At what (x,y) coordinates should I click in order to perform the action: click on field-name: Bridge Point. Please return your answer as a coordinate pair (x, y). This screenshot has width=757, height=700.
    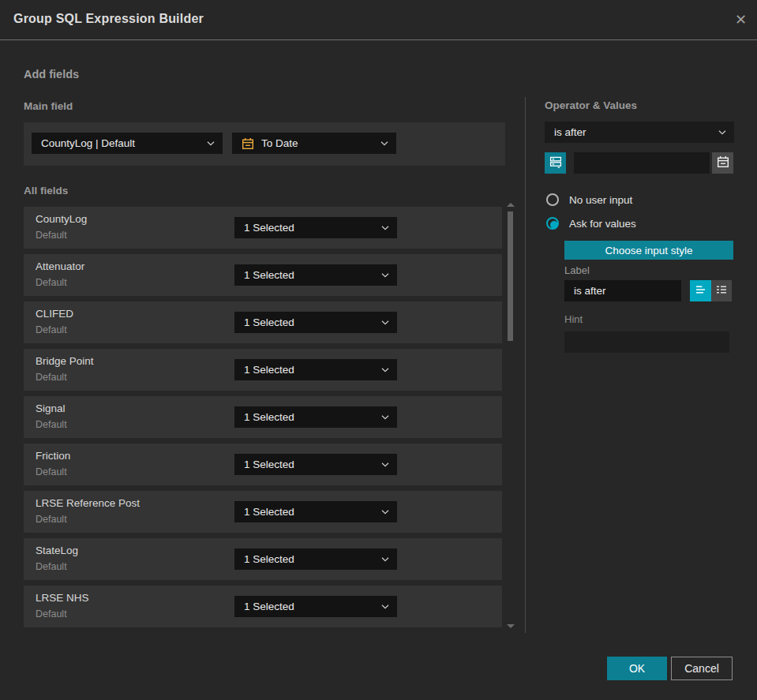
    Looking at the image, I should click on (65, 361).